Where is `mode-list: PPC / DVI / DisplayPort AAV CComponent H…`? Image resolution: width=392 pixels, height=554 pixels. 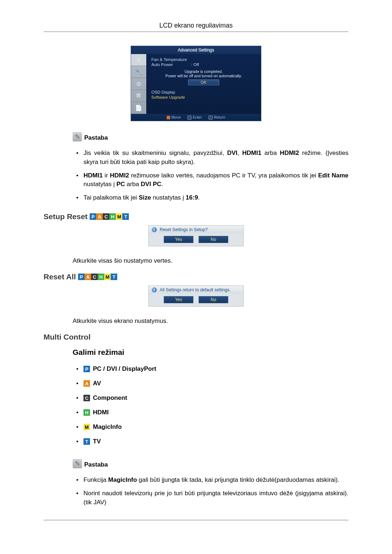
mode-list: PPC / DVI / DisplayPort AAV CComponent H… is located at coordinates (212, 405).